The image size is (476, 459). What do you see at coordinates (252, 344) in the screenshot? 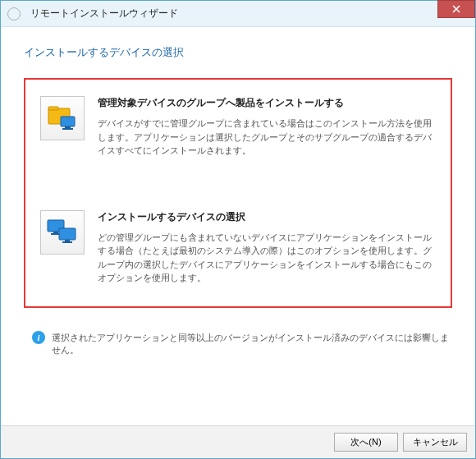
I see `info-text: 選択されたアプリケーションと同等以上のバージョンがインストール済みのデバイスには…` at bounding box center [252, 344].